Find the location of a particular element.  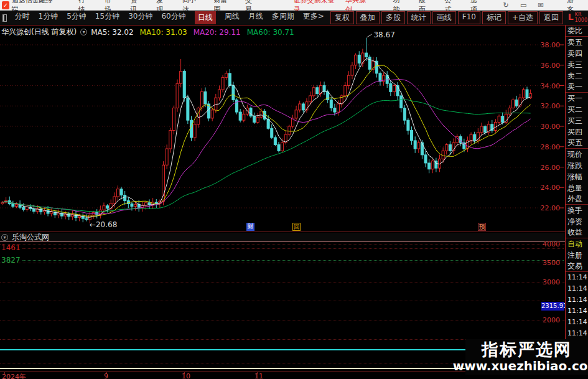

tool-button-2: 多股 is located at coordinates (393, 17).